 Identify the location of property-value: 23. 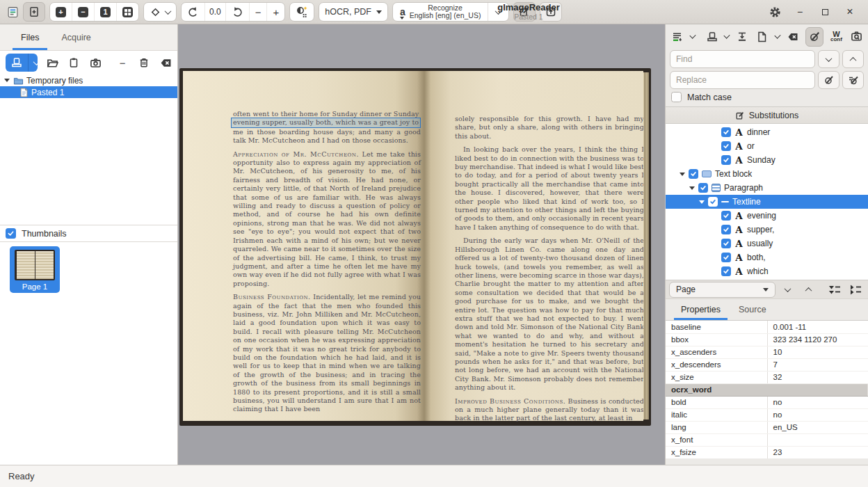
(818, 452).